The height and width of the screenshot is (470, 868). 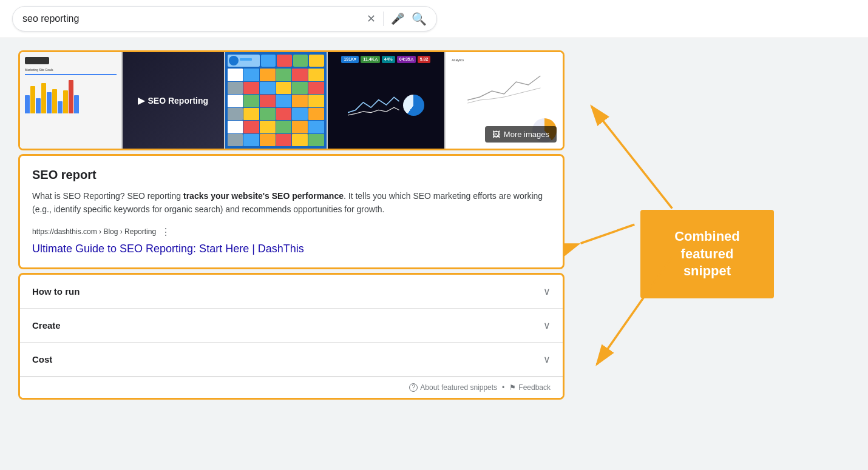 What do you see at coordinates (453, 388) in the screenshot?
I see `about-snippets-link: ? About featured snippets` at bounding box center [453, 388].